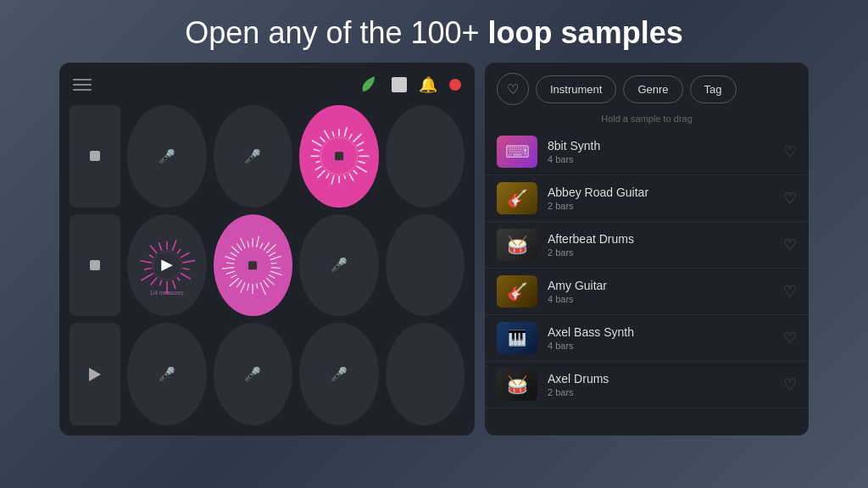 This screenshot has height=488, width=868. Describe the element at coordinates (399, 85) in the screenshot. I see `stop-button` at that location.